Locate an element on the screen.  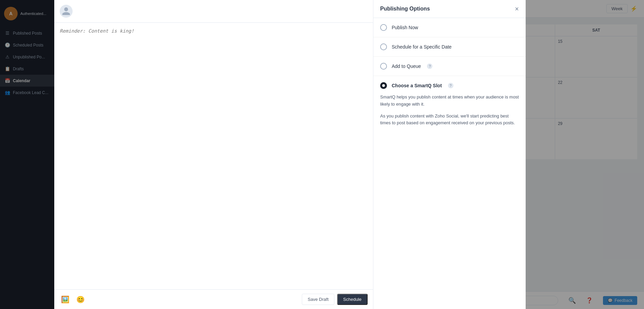
publishing-options-header: Publishing Options × is located at coordinates (450, 9).